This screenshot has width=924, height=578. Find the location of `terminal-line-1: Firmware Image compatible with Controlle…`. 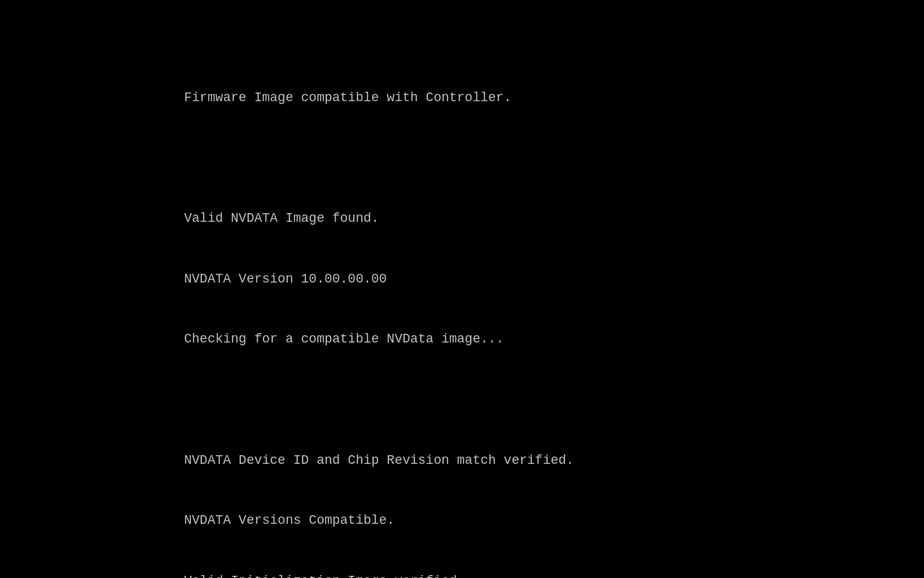

terminal-line-1: Firmware Image compatible with Controlle… is located at coordinates (462, 98).